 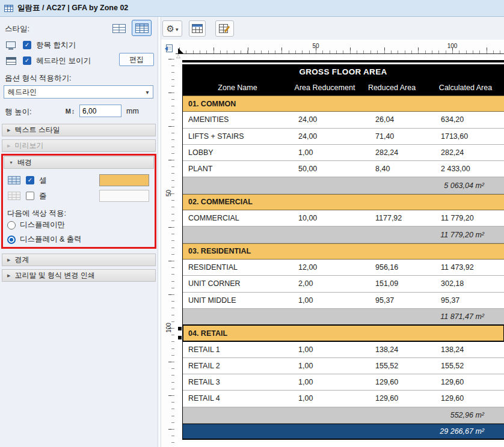 What do you see at coordinates (466, 350) in the screenshot?
I see `table-cell: 138,24` at bounding box center [466, 350].